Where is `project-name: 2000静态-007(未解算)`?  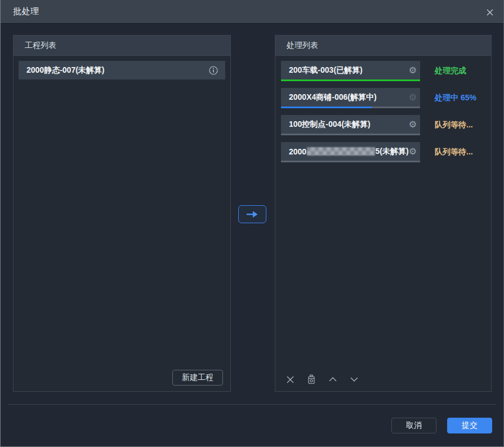
project-name: 2000静态-007(未解算) is located at coordinates (65, 70).